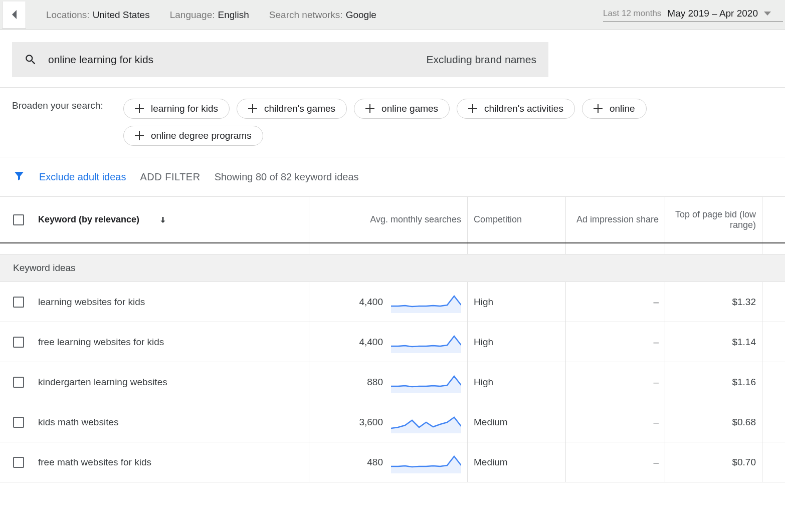 Image resolution: width=785 pixels, height=532 pixels. Describe the element at coordinates (170, 177) in the screenshot. I see `add-filter-button: Add filter` at that location.